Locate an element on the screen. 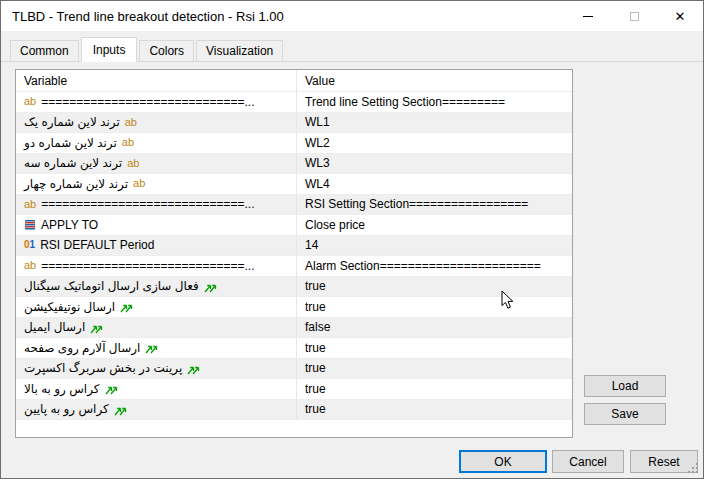 The width and height of the screenshot is (704, 479). minimize-button is located at coordinates (588, 16).